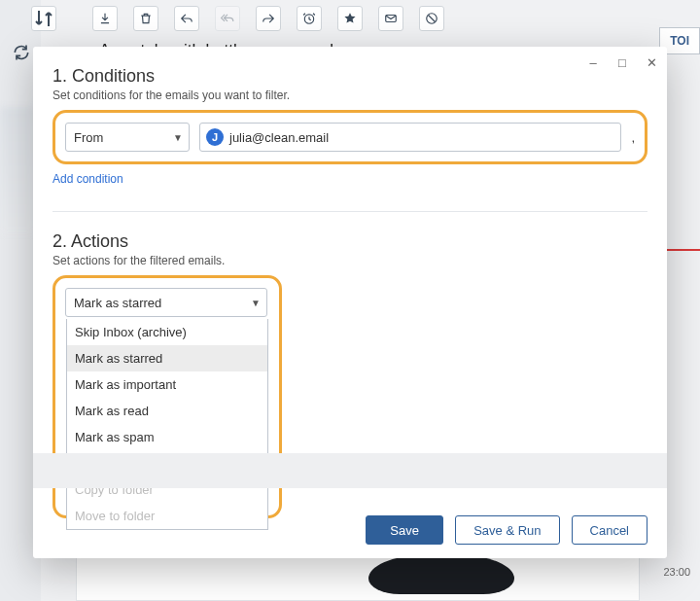 The width and height of the screenshot is (700, 601). Describe the element at coordinates (681, 250) in the screenshot. I see `calendar-now-line` at that location.